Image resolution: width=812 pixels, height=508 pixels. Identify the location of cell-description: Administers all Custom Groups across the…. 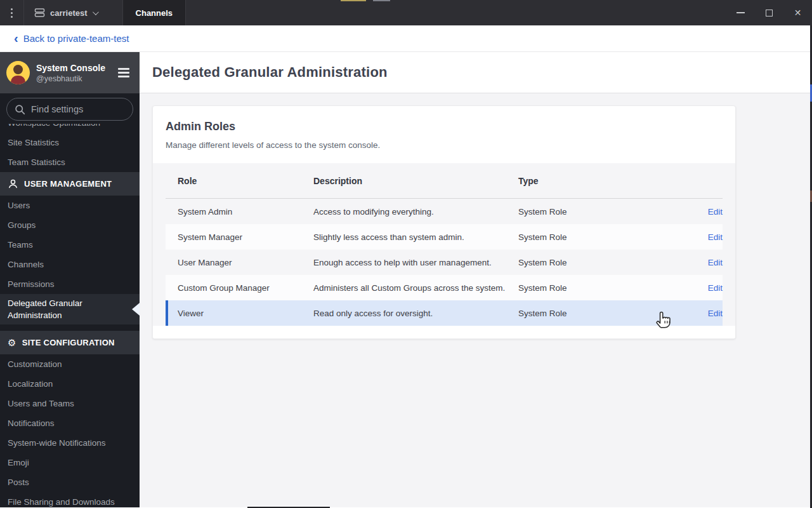
(416, 288).